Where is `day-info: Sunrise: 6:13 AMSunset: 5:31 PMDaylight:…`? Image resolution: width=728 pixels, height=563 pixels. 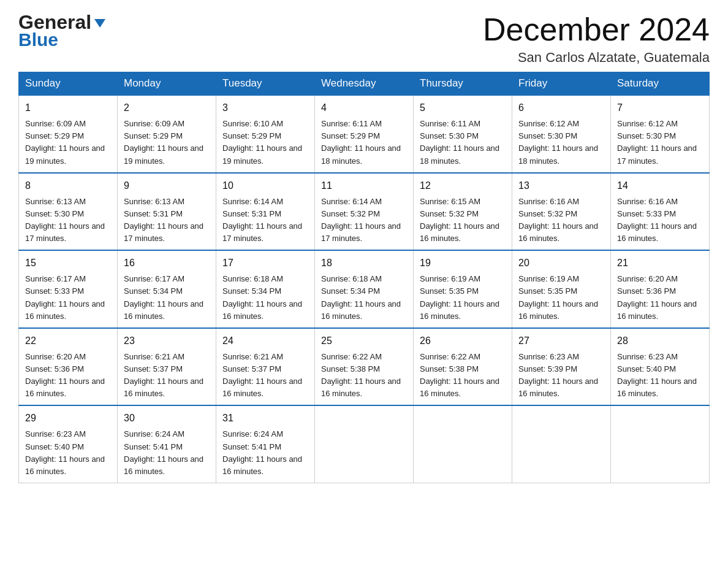 day-info: Sunrise: 6:13 AMSunset: 5:31 PMDaylight:… is located at coordinates (167, 221).